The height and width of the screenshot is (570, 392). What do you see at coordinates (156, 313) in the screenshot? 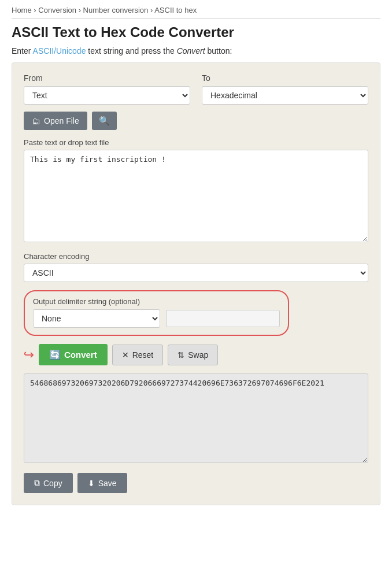
I see `delimiter-box: Output delimiter string (optional) None …` at bounding box center [156, 313].